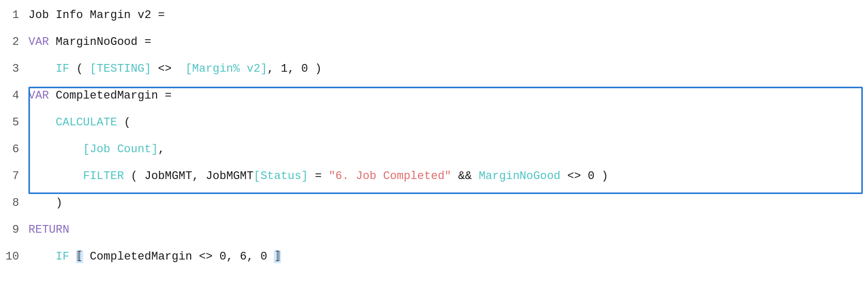 Image resolution: width=868 pixels, height=290 pixels. Describe the element at coordinates (14, 230) in the screenshot. I see `line-num-9: 9` at that location.